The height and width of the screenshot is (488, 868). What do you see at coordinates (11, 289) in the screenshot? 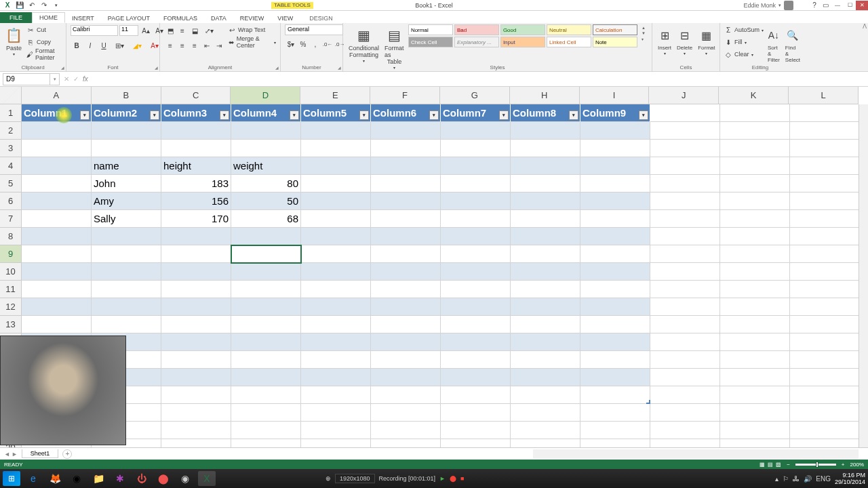
I see `row-header-11: 11` at bounding box center [11, 289].